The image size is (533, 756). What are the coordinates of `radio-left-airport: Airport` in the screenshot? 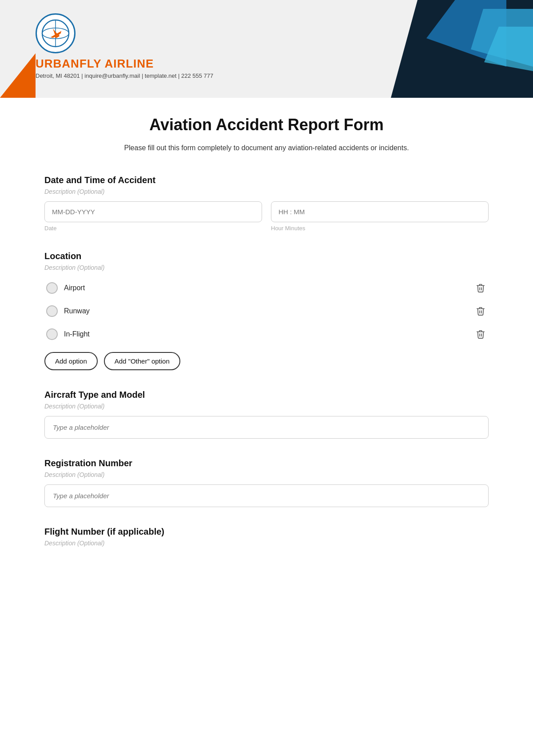 It's located at (66, 288).